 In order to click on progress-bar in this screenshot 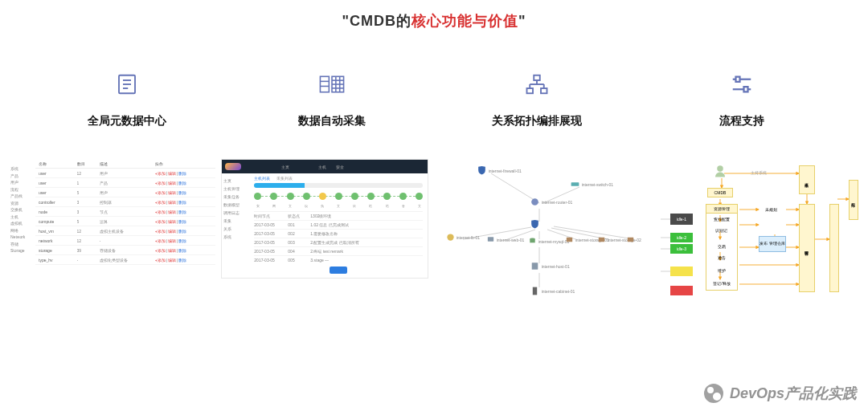, I will do `click(338, 185)`.